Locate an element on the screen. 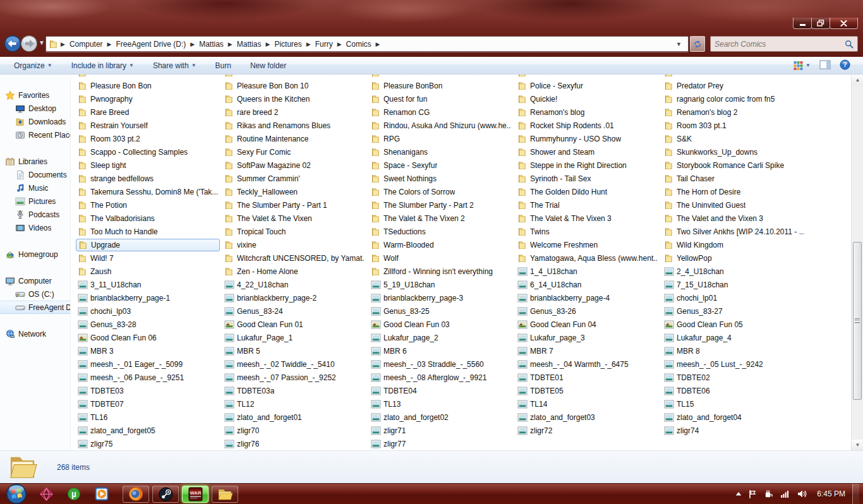 The image size is (863, 504). file-item: TL12 is located at coordinates (294, 404).